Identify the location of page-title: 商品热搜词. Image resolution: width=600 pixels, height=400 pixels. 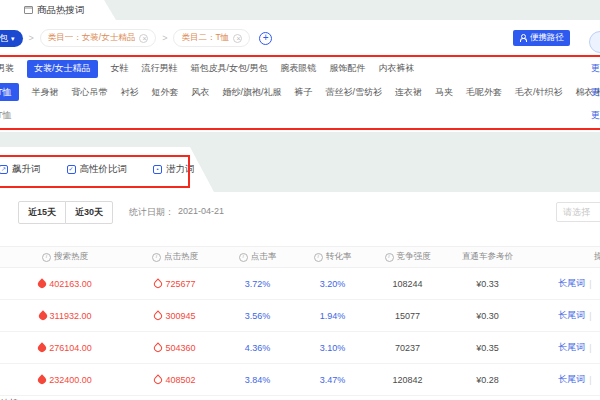
(61, 10).